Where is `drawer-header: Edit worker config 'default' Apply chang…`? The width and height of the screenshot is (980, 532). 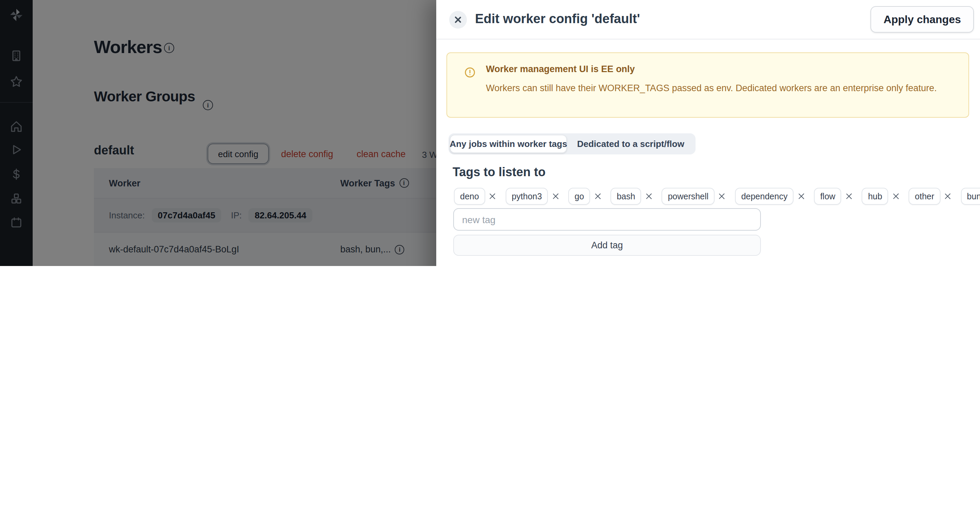 drawer-header: Edit worker config 'default' Apply chang… is located at coordinates (708, 20).